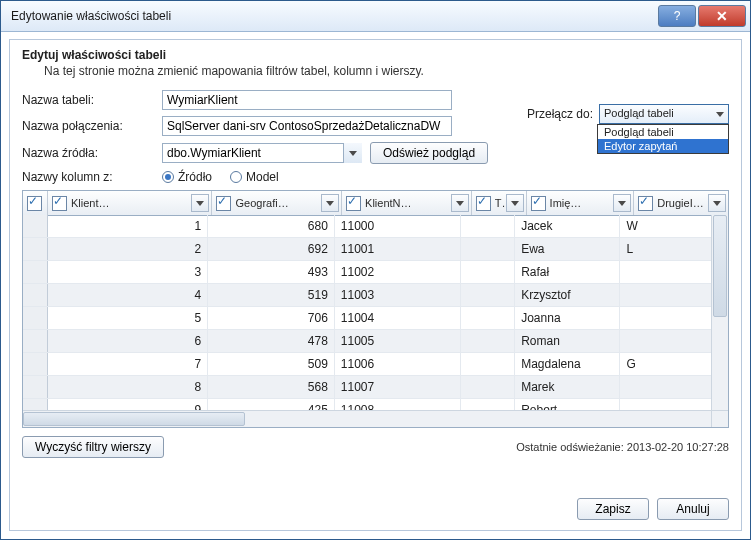 The height and width of the screenshot is (540, 751). Describe the element at coordinates (307, 126) in the screenshot. I see `connection-input` at that location.